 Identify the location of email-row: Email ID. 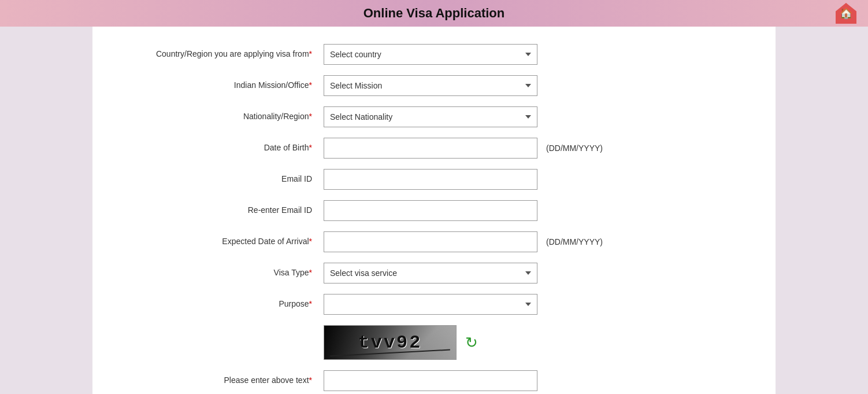
(434, 179).